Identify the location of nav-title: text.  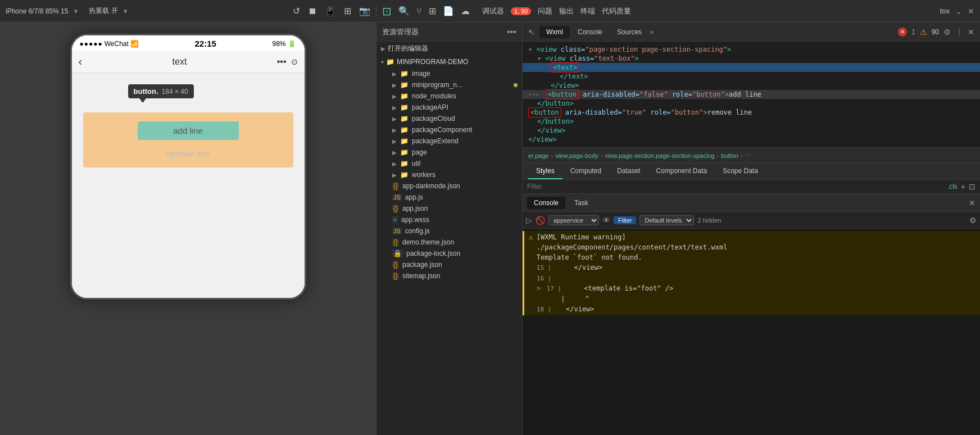
(180, 62).